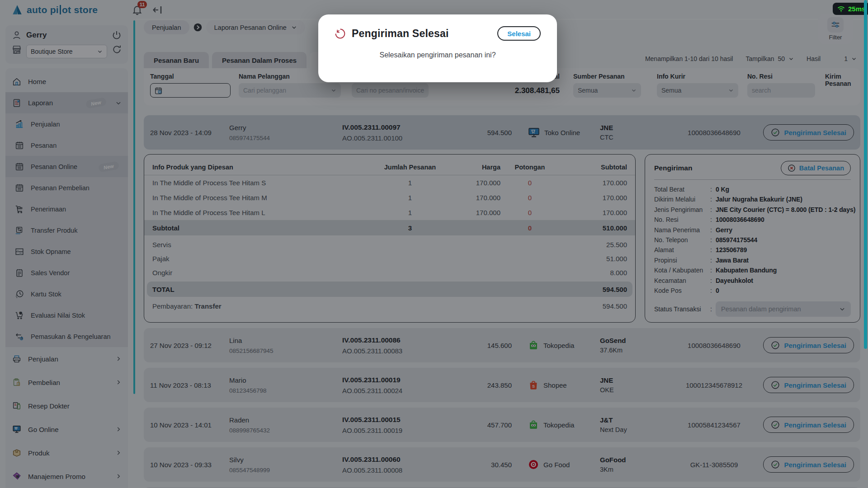 The height and width of the screenshot is (488, 868). Describe the element at coordinates (857, 9) in the screenshot. I see `latency-value: 25ms` at that location.